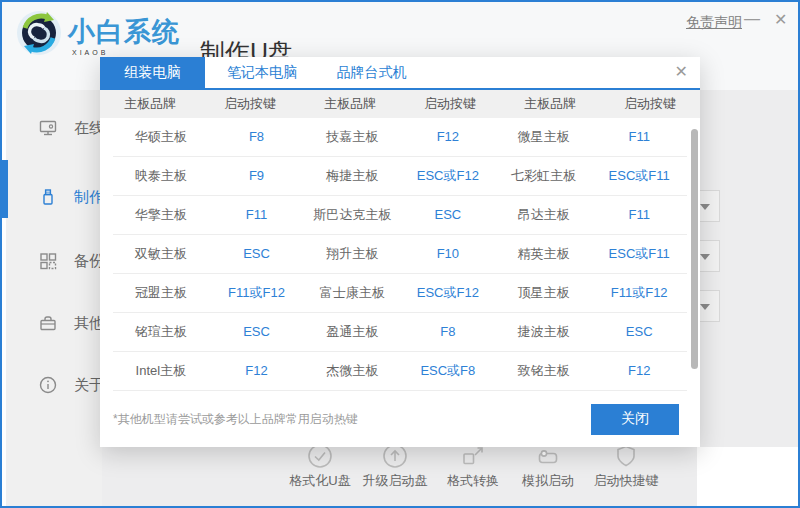  What do you see at coordinates (400, 332) in the screenshot?
I see `table-row: 铭瑄主板 ESC 盈通主板 F8 捷波主板 ESC` at bounding box center [400, 332].